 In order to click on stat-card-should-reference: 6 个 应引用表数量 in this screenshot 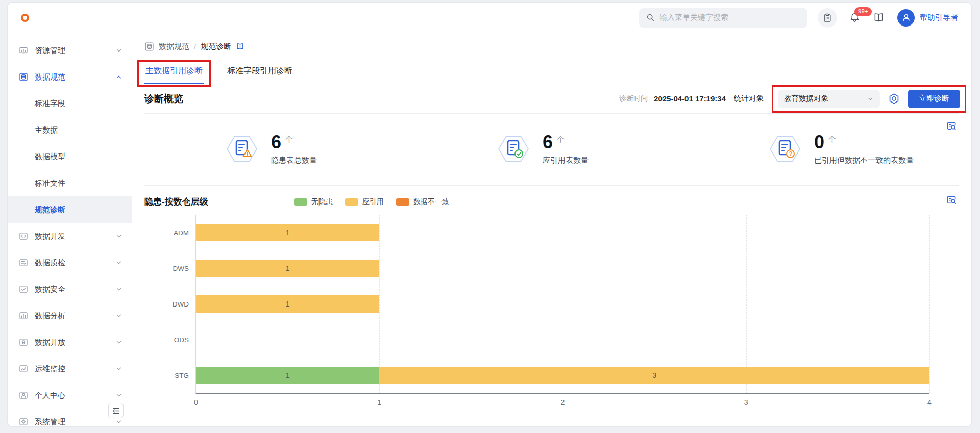, I will do `click(552, 149)`.